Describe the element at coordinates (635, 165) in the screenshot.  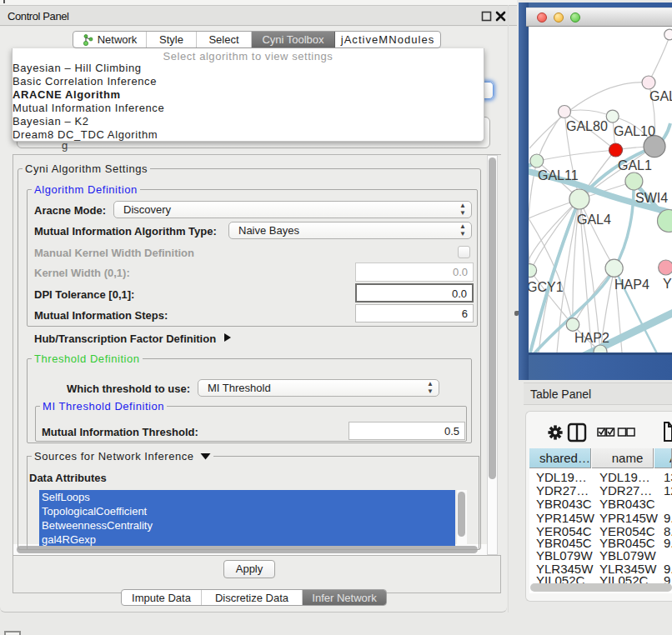
I see `svg-text: GAL1` at that location.